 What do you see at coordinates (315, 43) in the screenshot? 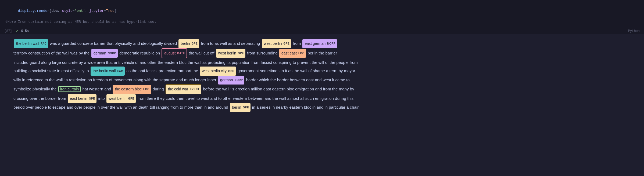
I see `entity-text: east german` at bounding box center [315, 43].